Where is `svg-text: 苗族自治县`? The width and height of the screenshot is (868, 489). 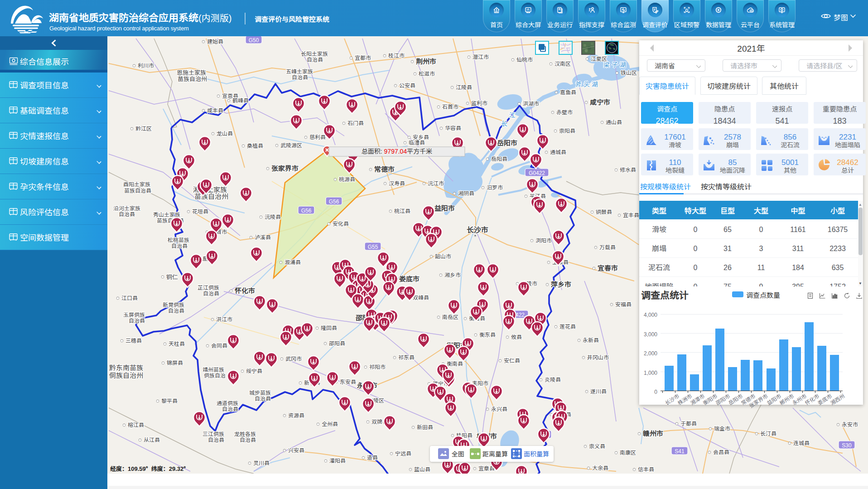
svg-text: 苗族自治县 is located at coordinates (138, 190).